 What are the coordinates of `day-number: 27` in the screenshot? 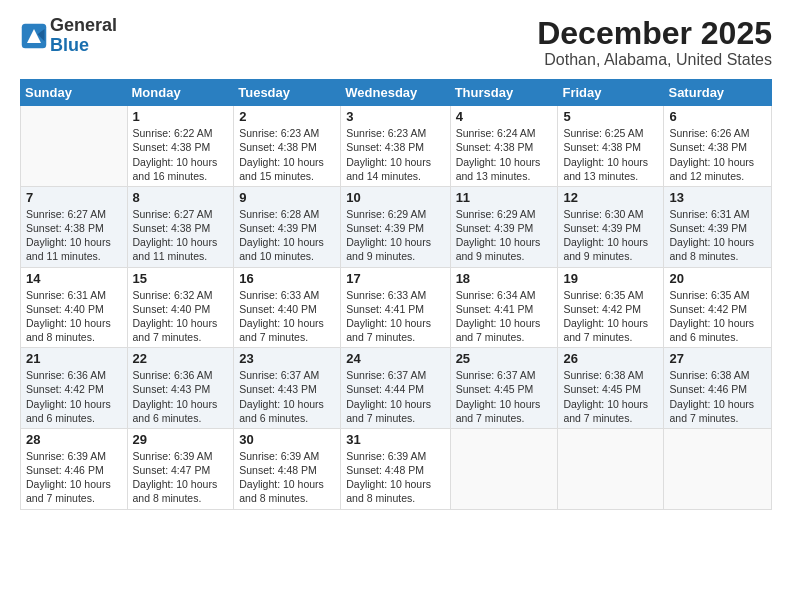 It's located at (718, 358).